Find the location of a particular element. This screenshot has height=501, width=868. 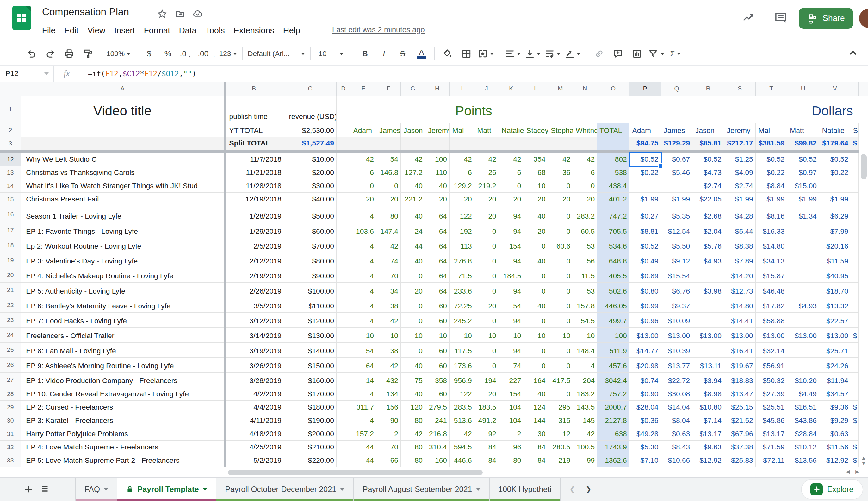

toolbar-functions-menu: Σ is located at coordinates (676, 54).